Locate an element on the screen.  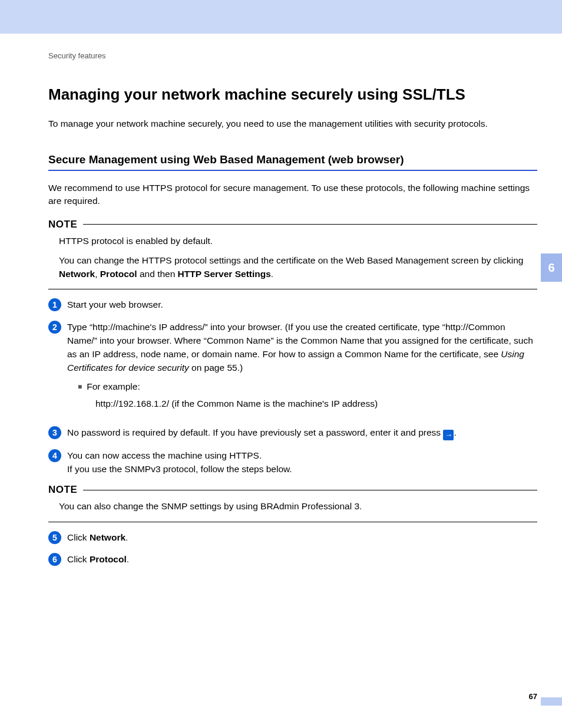
step-number-icon: 2 is located at coordinates (55, 327).